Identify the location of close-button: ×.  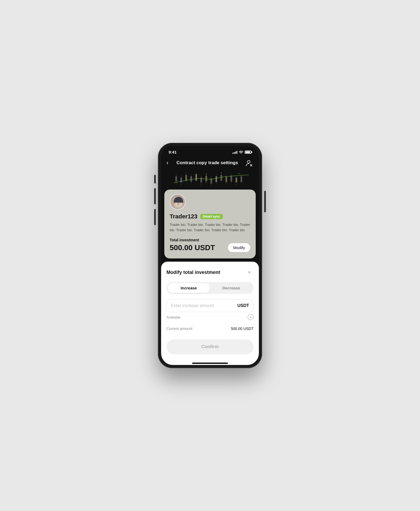
(249, 272).